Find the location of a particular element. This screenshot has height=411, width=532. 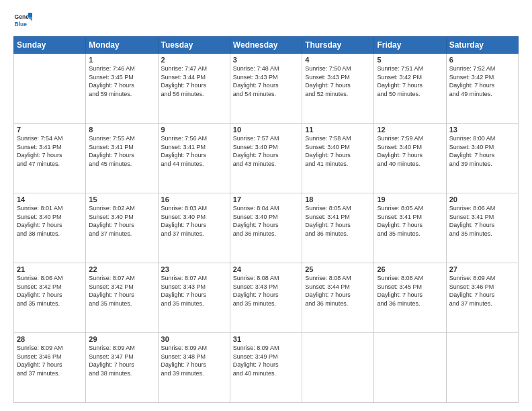

day-number: 4 is located at coordinates (338, 60).